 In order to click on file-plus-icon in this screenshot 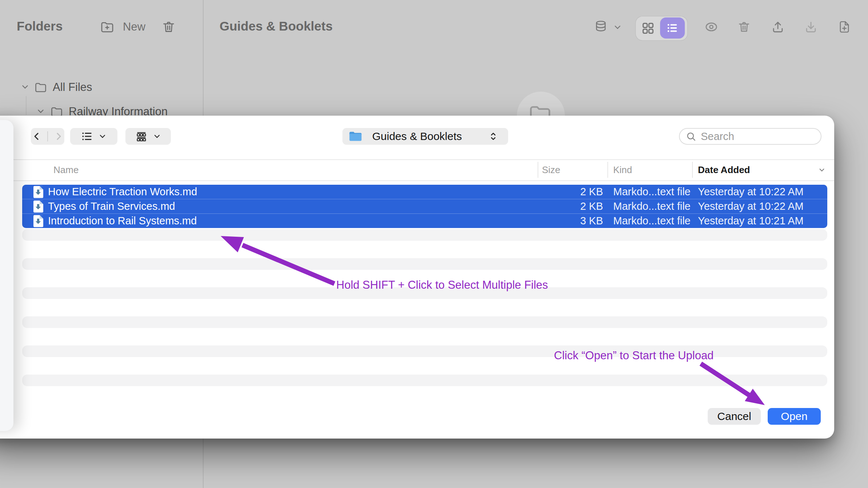, I will do `click(844, 27)`.